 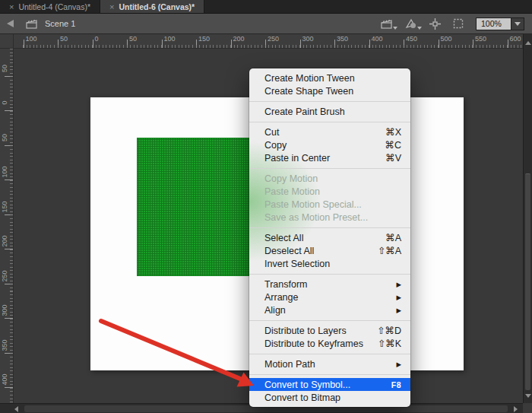 What do you see at coordinates (395, 28) in the screenshot?
I see `dropdown-caret-icon` at bounding box center [395, 28].